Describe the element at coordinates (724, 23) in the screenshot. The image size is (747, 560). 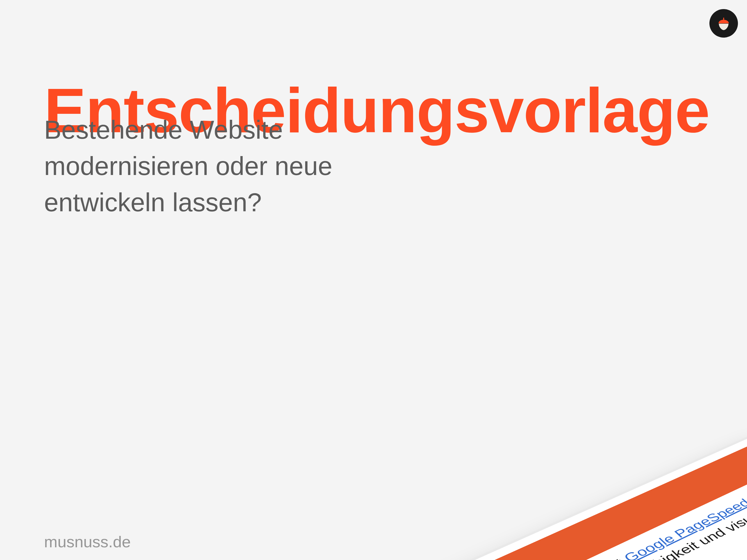
I see `acorn-icon` at that location.